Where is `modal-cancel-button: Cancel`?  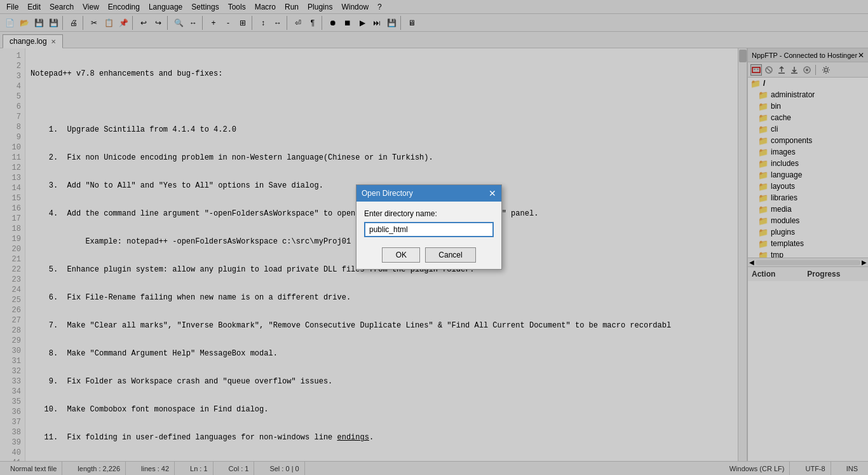 modal-cancel-button: Cancel is located at coordinates (450, 255).